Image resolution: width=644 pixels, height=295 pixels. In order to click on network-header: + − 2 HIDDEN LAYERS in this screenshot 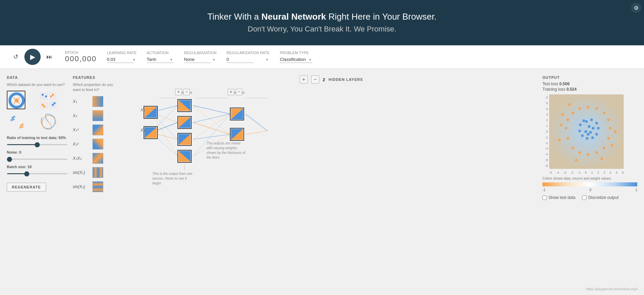, I will do `click(331, 80)`.